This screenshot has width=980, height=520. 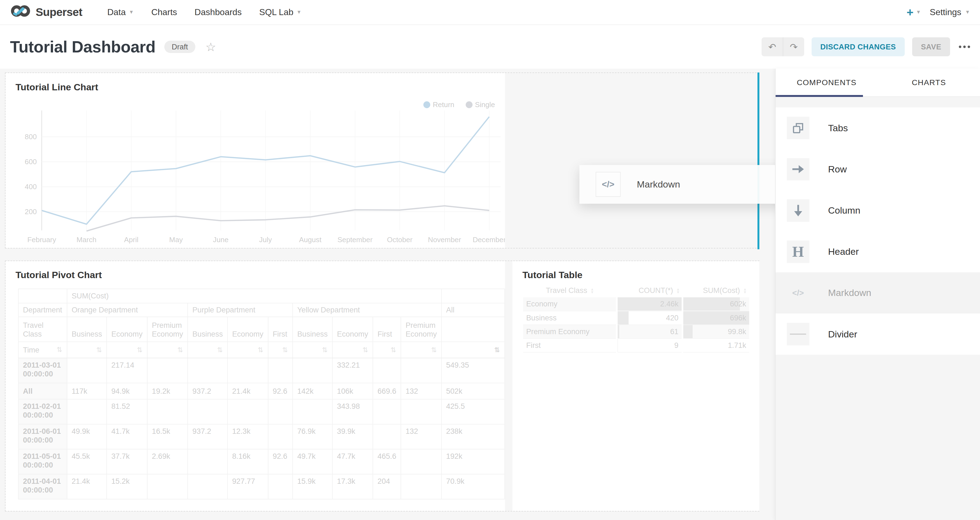 I want to click on component-item-row: Row, so click(x=878, y=169).